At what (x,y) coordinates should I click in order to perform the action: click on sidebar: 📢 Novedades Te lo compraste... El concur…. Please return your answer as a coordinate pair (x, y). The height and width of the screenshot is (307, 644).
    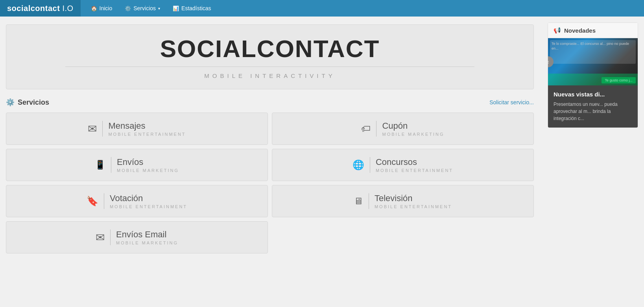
    Looking at the image, I should click on (593, 139).